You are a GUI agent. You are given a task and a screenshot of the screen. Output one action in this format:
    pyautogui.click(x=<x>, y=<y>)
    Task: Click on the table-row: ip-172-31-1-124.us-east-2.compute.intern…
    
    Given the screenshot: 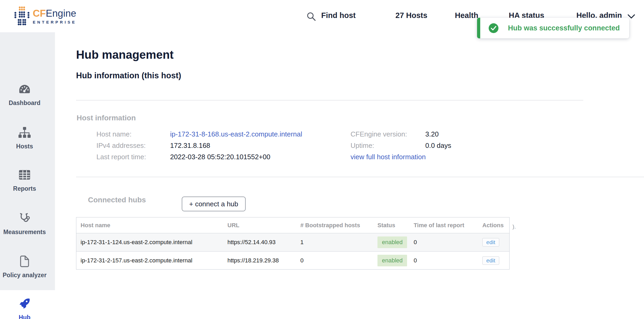 What is the action you would take?
    pyautogui.click(x=293, y=242)
    